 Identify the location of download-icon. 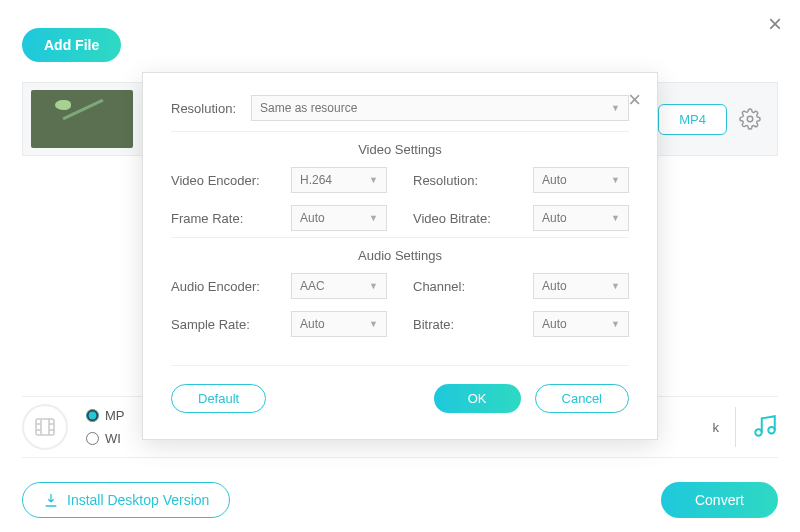
(51, 500).